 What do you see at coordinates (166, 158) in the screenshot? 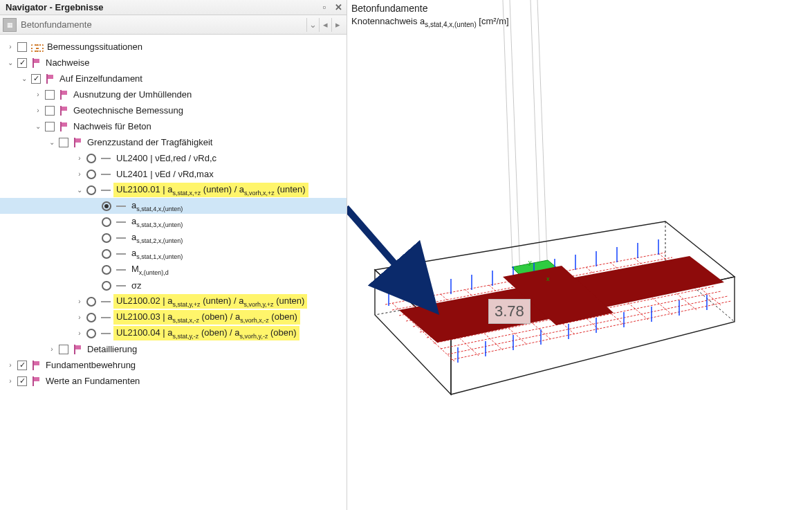
I see `tree-label: UL2400 | νEd,red / νRd,c` at bounding box center [166, 158].